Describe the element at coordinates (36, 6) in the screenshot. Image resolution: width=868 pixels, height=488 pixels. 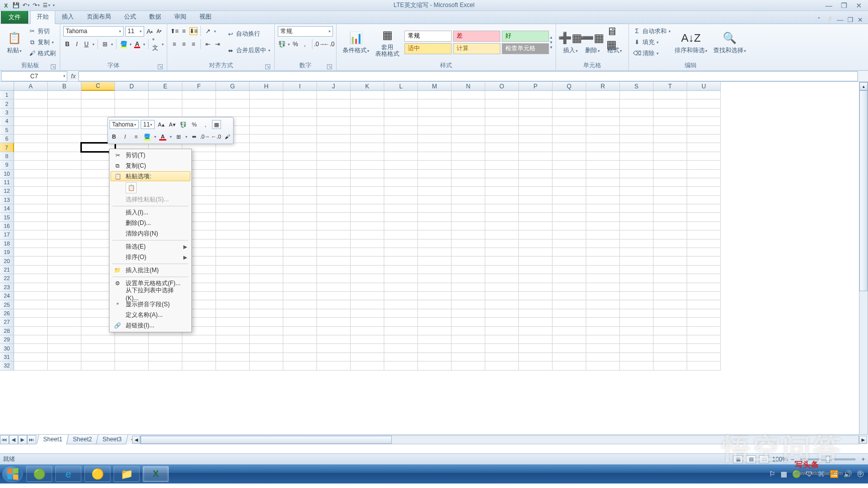
I see `redo-icon: ↷▾` at that location.